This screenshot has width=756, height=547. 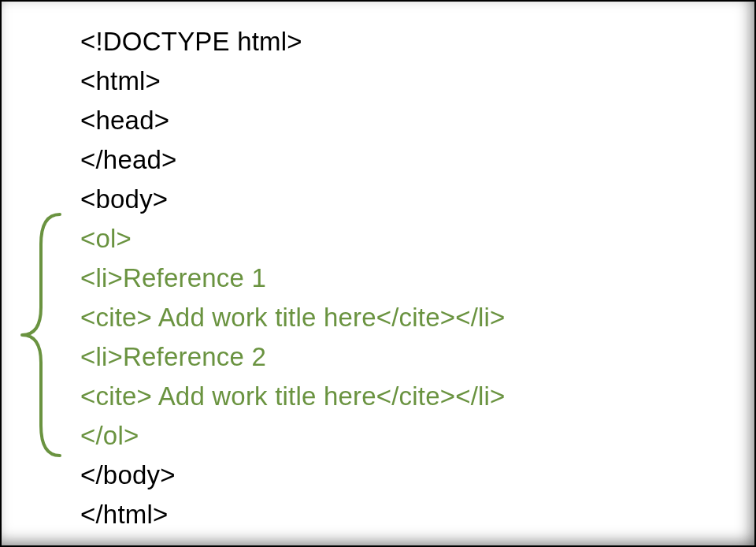 I want to click on code-line-body-close: </body>, so click(x=293, y=475).